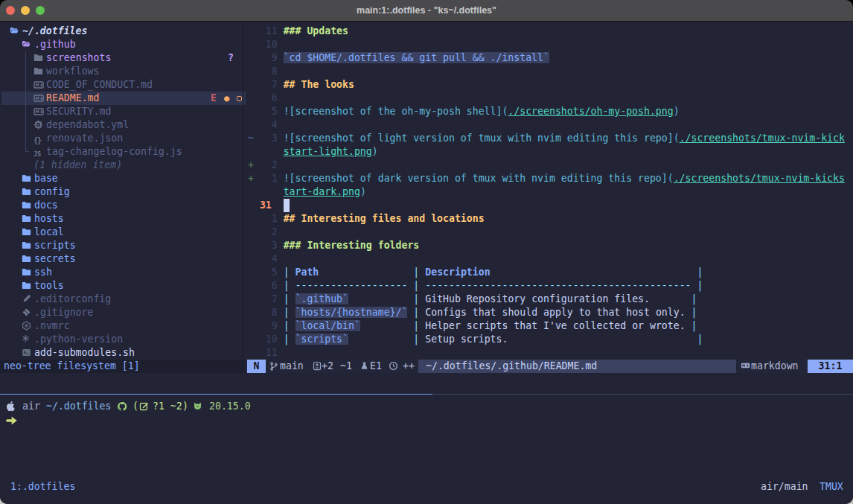 The image size is (853, 504). I want to click on editor-line-7: 7 ## The looks, so click(301, 85).